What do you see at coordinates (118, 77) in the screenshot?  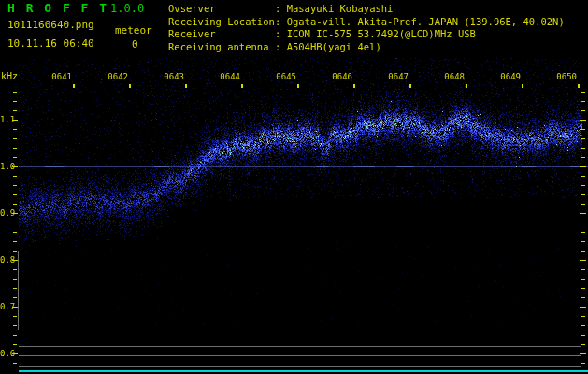 I see `time-tick-label: 0642` at bounding box center [118, 77].